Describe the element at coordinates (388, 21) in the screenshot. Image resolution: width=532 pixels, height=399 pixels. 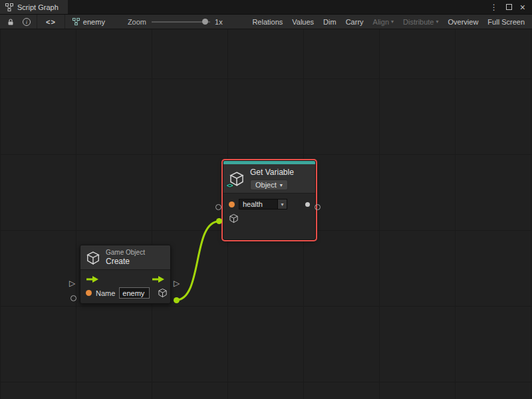
I see `toolbar-button-group: Relations Values Dim Carry Align ▾ Distr…` at that location.